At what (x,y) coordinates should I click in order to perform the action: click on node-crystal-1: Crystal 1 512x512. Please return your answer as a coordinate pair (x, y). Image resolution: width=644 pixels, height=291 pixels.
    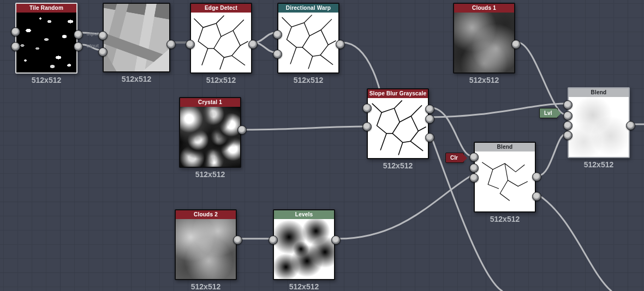
    Looking at the image, I should click on (210, 138).